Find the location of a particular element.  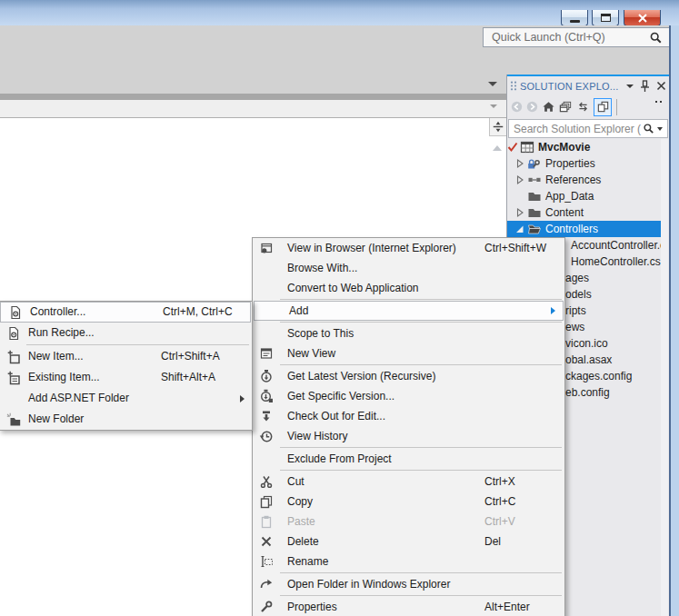

panel-close-icon is located at coordinates (662, 85).